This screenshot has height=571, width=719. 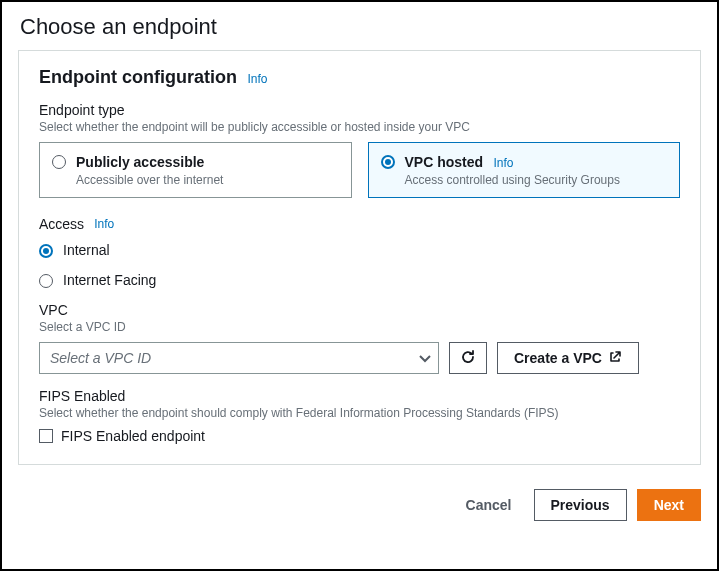 I want to click on access-radio-internal: Internal, so click(x=360, y=250).